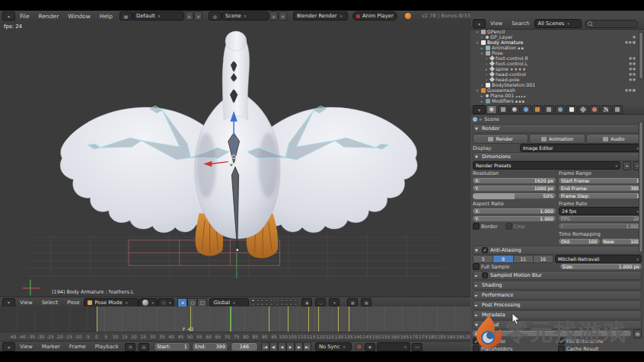 This screenshot has width=644, height=362. Describe the element at coordinates (158, 16) in the screenshot. I see `layout-dropdown: Default▾` at that location.